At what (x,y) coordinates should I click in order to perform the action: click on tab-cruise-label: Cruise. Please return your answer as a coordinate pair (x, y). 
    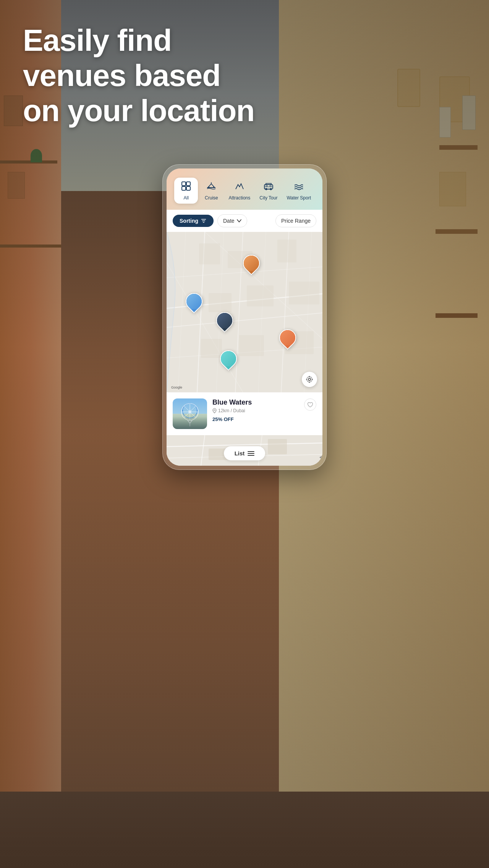
    Looking at the image, I should click on (212, 198).